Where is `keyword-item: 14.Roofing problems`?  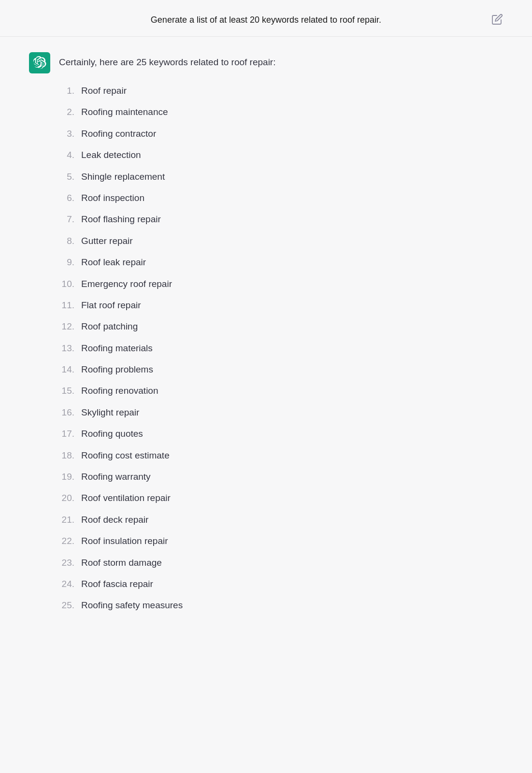
keyword-item: 14.Roofing problems is located at coordinates (281, 370).